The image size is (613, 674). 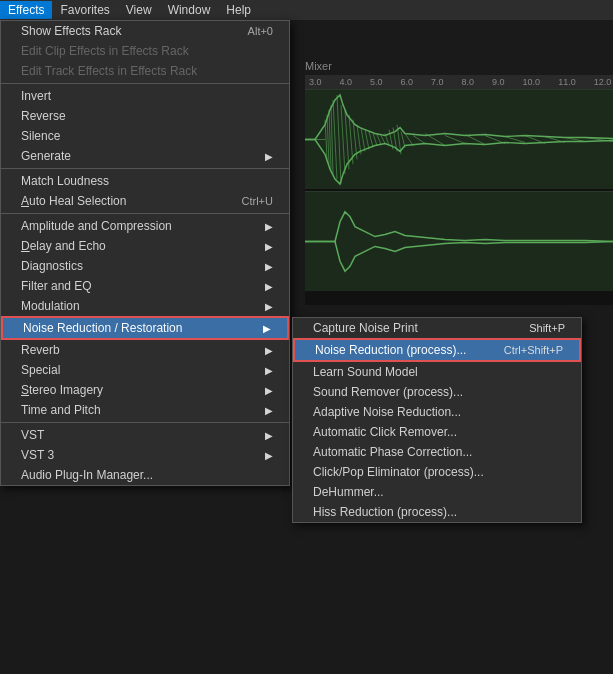 What do you see at coordinates (145, 72) in the screenshot?
I see `menu-item-edit-track-effects: Edit Track Effects in Effects Rack` at bounding box center [145, 72].